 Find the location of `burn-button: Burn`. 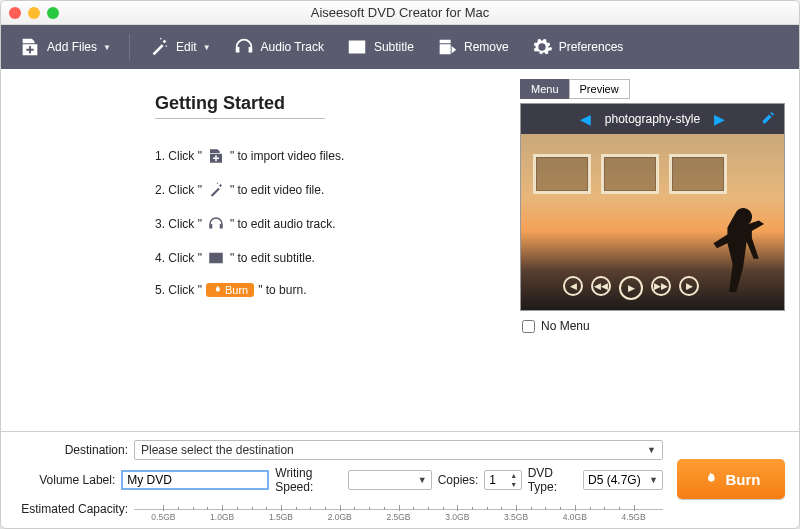

burn-button: Burn is located at coordinates (731, 479).